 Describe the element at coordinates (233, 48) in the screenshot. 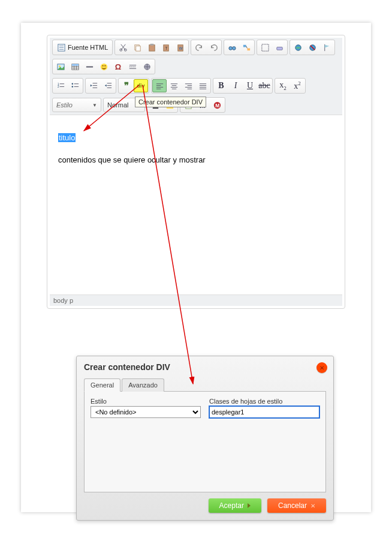

I see `binoculars-icon` at that location.